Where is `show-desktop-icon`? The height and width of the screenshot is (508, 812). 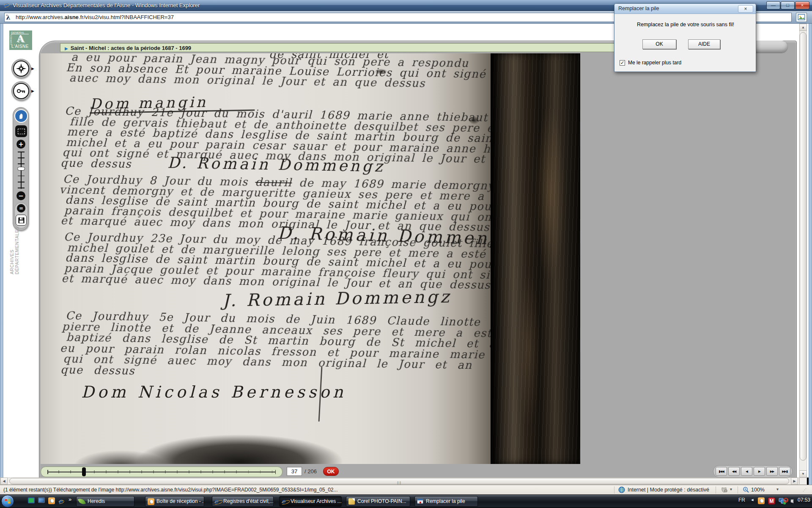
show-desktop-icon is located at coordinates (32, 501).